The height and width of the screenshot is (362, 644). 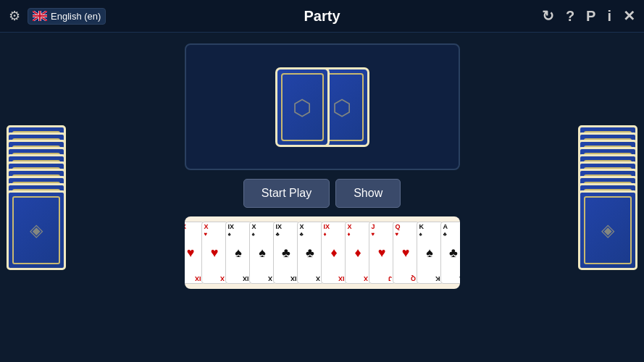 What do you see at coordinates (322, 107) in the screenshot?
I see `card-pair` at bounding box center [322, 107].